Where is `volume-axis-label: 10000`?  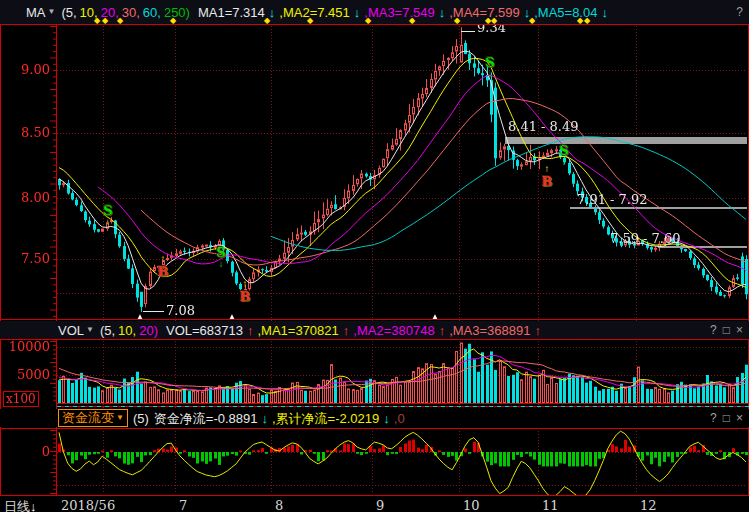 volume-axis-label: 10000 is located at coordinates (26, 346).